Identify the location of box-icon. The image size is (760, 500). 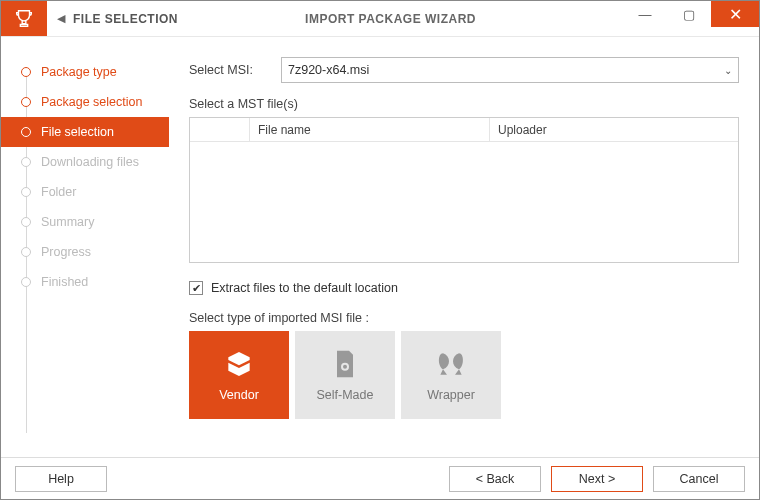
(239, 364).